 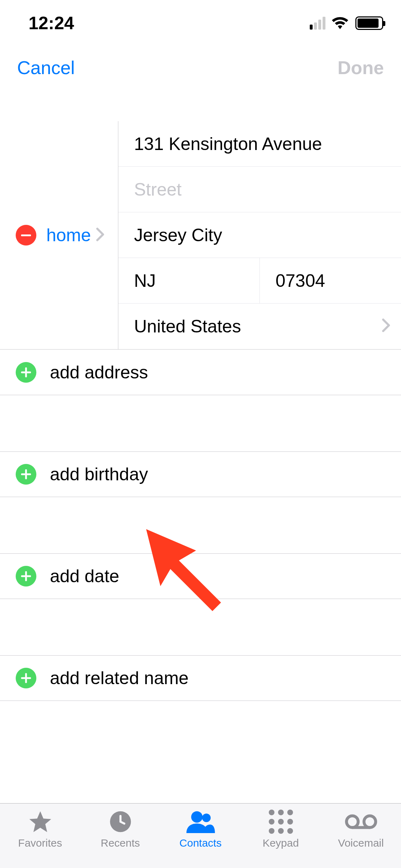 What do you see at coordinates (200, 836) in the screenshot?
I see `tab-bar: Favorites Recents Contacts Keypad Voicem…` at bounding box center [200, 836].